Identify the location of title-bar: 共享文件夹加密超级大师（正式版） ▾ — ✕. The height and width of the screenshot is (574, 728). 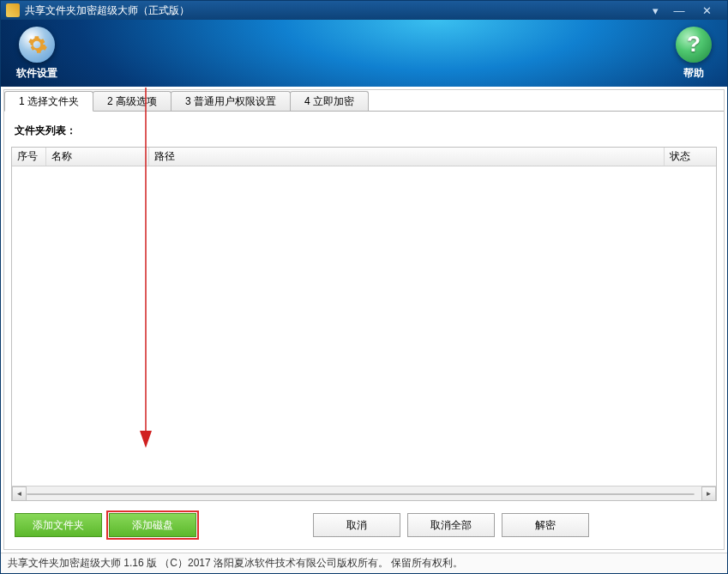
(364, 10).